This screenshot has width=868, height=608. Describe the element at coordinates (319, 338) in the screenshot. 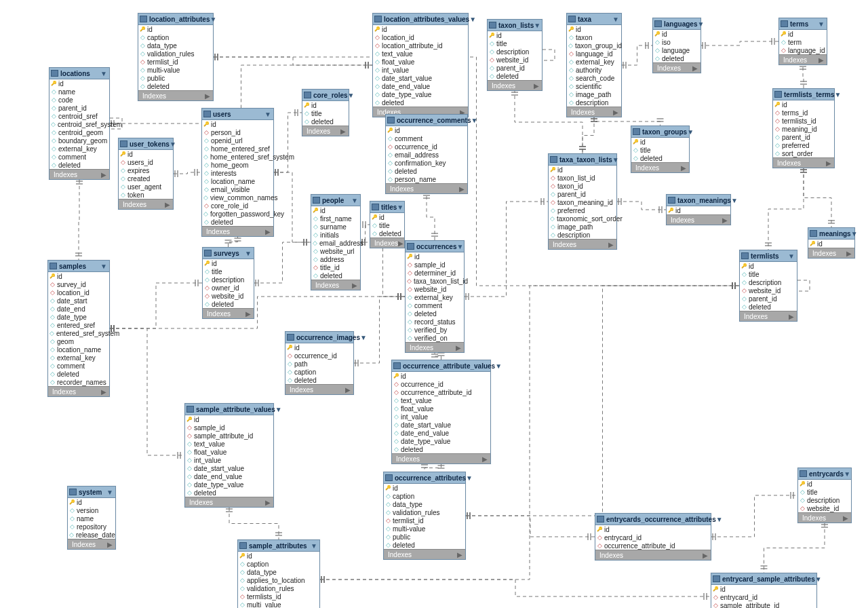

I see `entity-header: occurrence_images▼` at that location.